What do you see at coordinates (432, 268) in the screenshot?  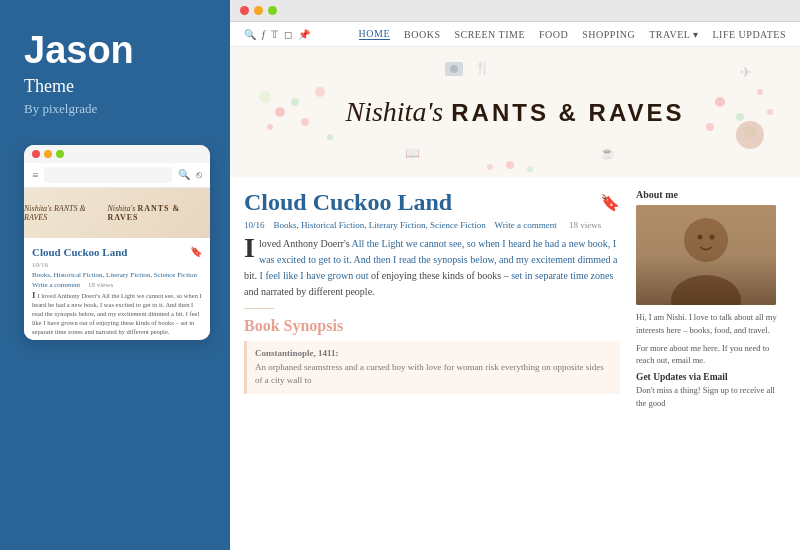 I see `article-body: I loved Anthony Doerr's All the Light we…` at bounding box center [432, 268].